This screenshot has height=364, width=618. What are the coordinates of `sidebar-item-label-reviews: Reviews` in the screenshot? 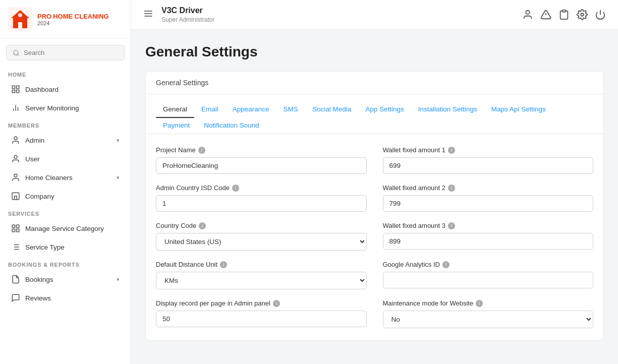 It's located at (38, 298).